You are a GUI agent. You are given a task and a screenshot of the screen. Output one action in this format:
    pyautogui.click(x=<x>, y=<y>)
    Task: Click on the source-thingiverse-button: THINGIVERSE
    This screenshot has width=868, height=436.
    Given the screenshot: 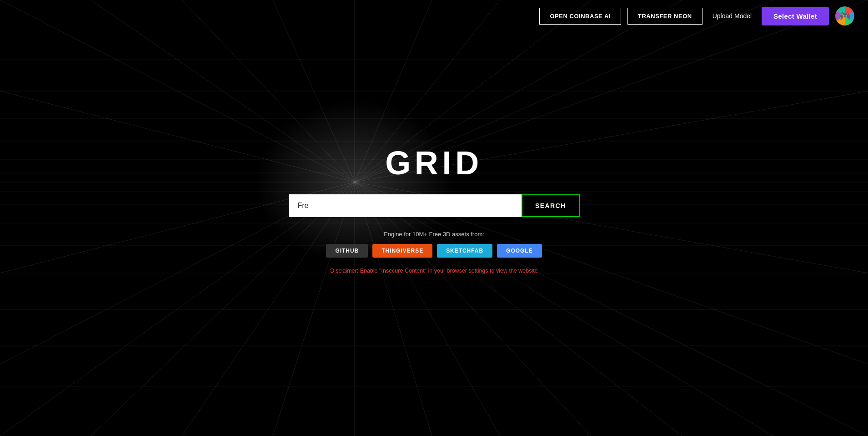 What is the action you would take?
    pyautogui.click(x=402, y=251)
    